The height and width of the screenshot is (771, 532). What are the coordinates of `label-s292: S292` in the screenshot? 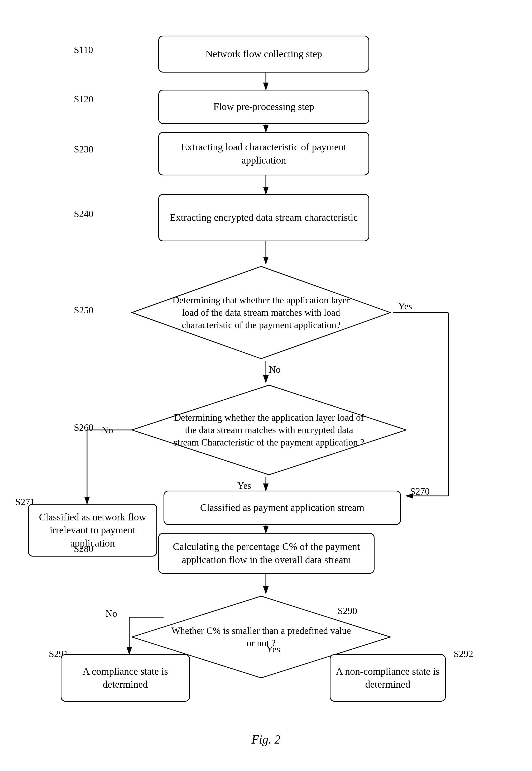 It's located at (463, 654).